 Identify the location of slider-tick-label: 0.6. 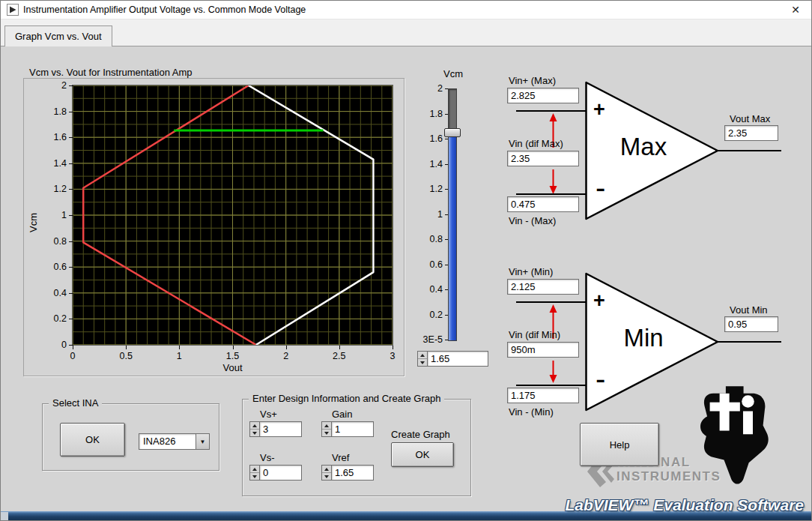
(427, 265).